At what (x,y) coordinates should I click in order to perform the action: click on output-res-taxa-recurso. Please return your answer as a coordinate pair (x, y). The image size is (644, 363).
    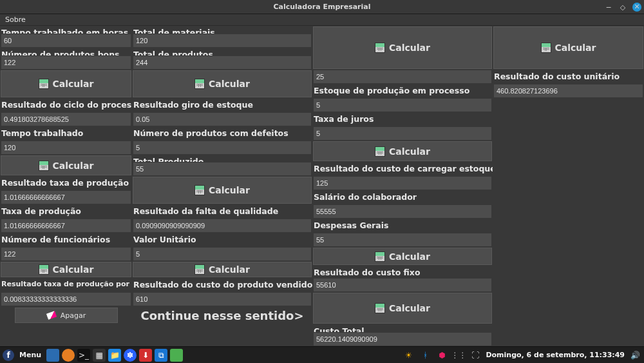
    Looking at the image, I should click on (66, 299).